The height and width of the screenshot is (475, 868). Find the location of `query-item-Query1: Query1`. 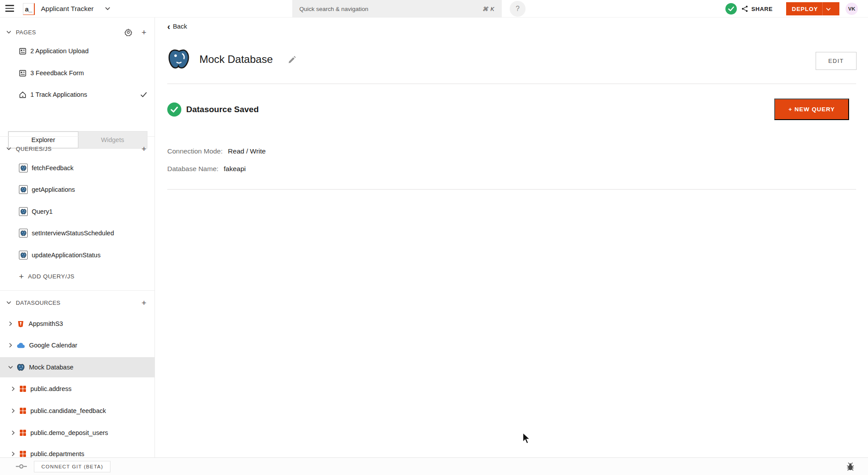

query-item-Query1: Query1 is located at coordinates (77, 212).